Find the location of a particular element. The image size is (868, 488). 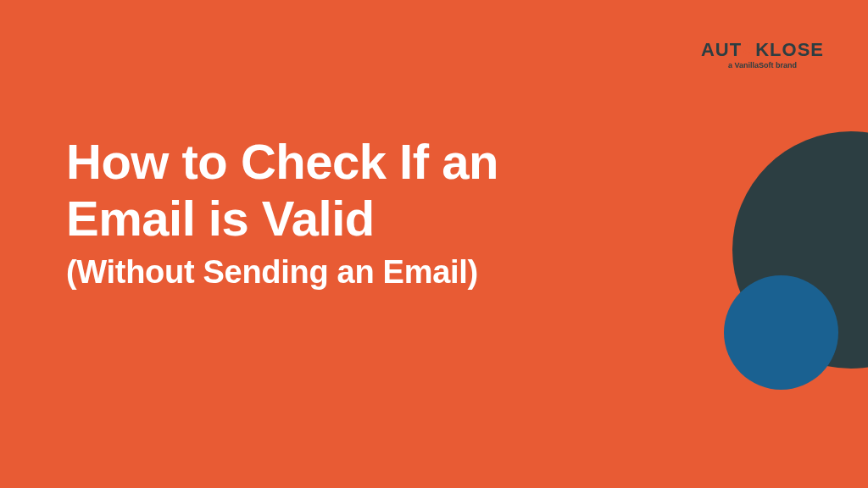

logo-text: AUTKLOSE is located at coordinates (763, 50).